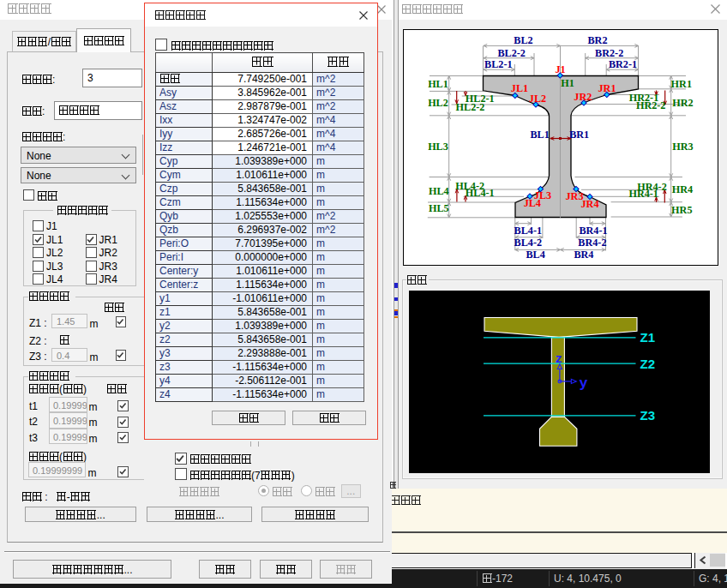 This screenshot has width=727, height=588. I want to click on svg-text: BL4, so click(535, 255).